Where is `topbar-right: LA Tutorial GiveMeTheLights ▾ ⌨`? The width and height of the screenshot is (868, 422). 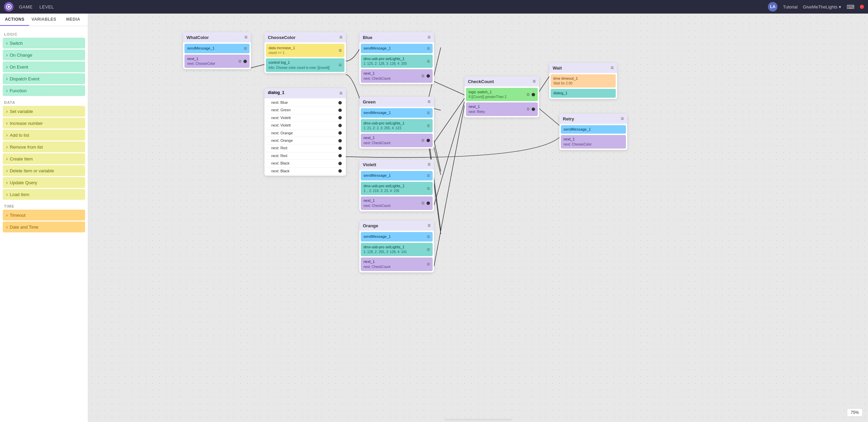 topbar-right: LA Tutorial GiveMeTheLights ▾ ⌨ is located at coordinates (816, 7).